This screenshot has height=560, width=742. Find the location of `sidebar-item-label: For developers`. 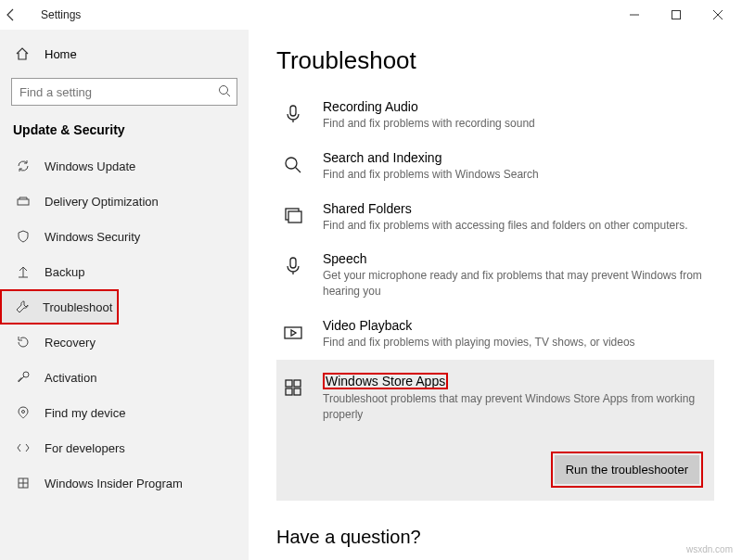

sidebar-item-label: For developers is located at coordinates (85, 449).